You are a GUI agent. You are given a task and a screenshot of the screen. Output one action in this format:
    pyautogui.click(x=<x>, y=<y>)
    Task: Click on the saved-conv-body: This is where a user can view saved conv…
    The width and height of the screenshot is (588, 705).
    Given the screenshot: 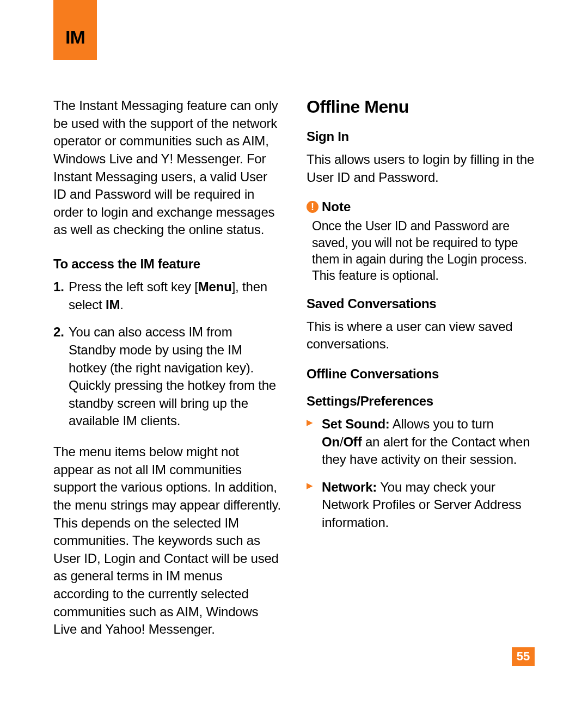 What is the action you would take?
    pyautogui.click(x=420, y=335)
    